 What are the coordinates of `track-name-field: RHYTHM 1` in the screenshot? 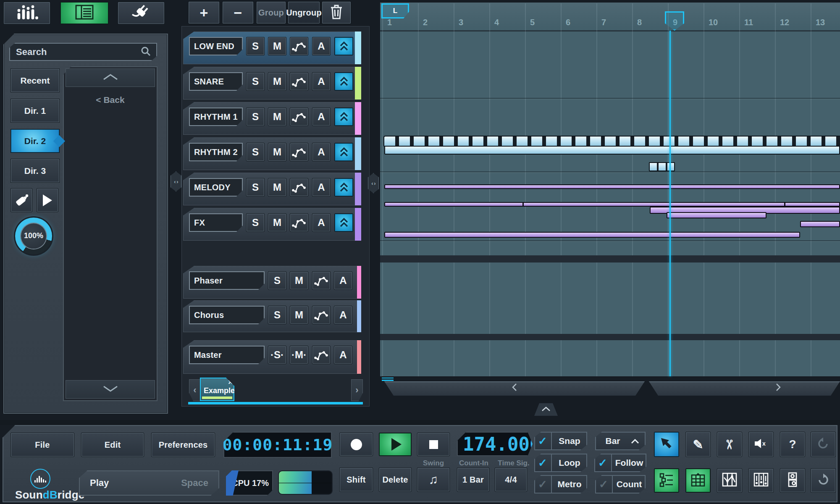 It's located at (216, 117).